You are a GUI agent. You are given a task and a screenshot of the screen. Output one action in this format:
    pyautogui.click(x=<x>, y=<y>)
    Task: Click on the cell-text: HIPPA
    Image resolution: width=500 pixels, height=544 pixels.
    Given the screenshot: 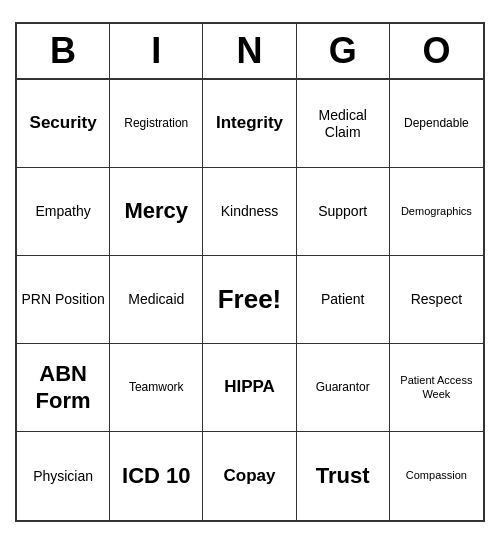 What is the action you would take?
    pyautogui.click(x=250, y=387)
    